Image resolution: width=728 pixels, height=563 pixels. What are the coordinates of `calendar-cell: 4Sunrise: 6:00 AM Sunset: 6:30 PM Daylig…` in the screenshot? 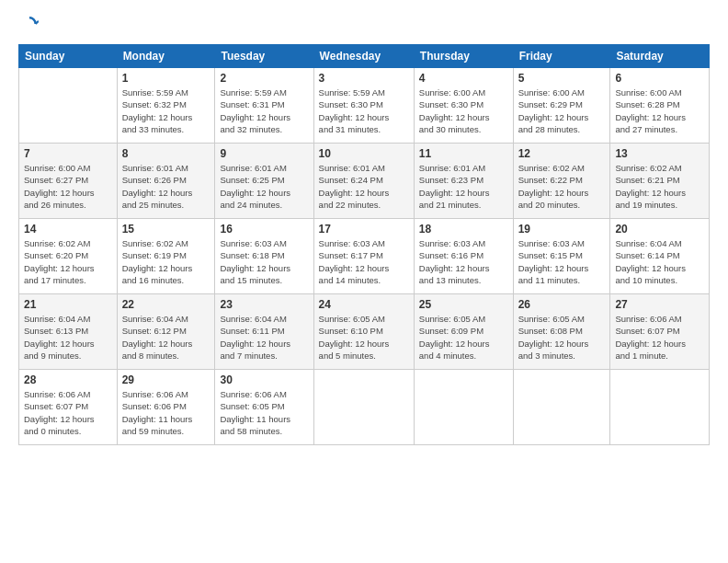 It's located at (463, 106).